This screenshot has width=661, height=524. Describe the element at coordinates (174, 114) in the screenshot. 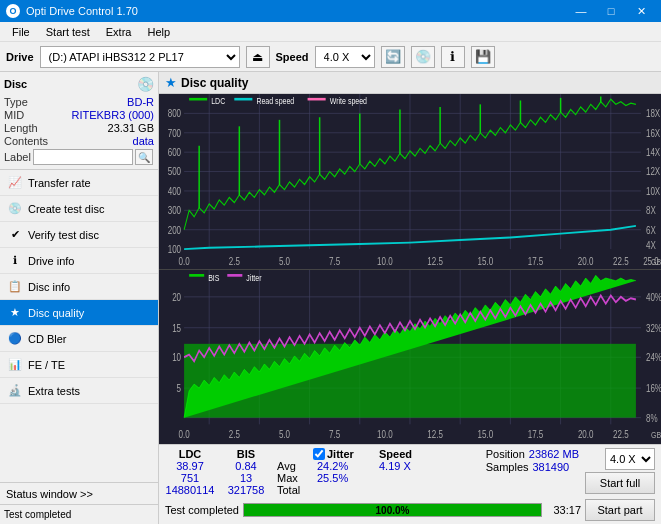

I see `svg-text: 800` at that location.